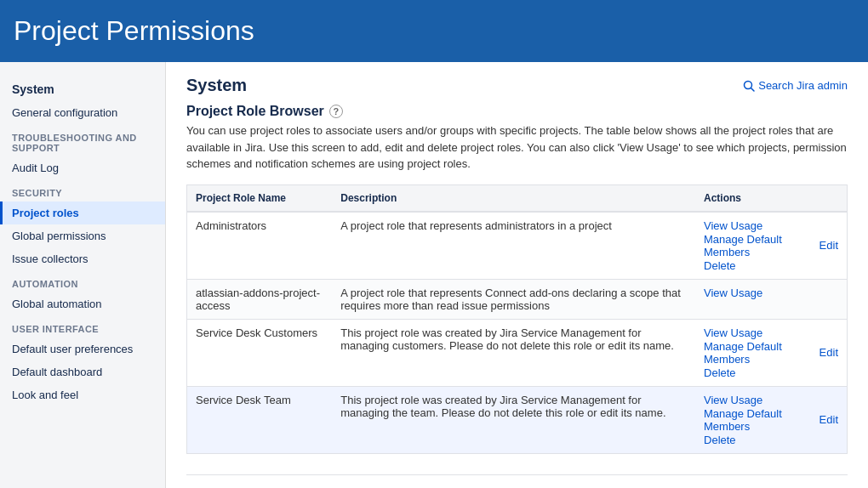  What do you see at coordinates (83, 213) in the screenshot?
I see `sidebar-item-project-roles: Project roles` at bounding box center [83, 213].